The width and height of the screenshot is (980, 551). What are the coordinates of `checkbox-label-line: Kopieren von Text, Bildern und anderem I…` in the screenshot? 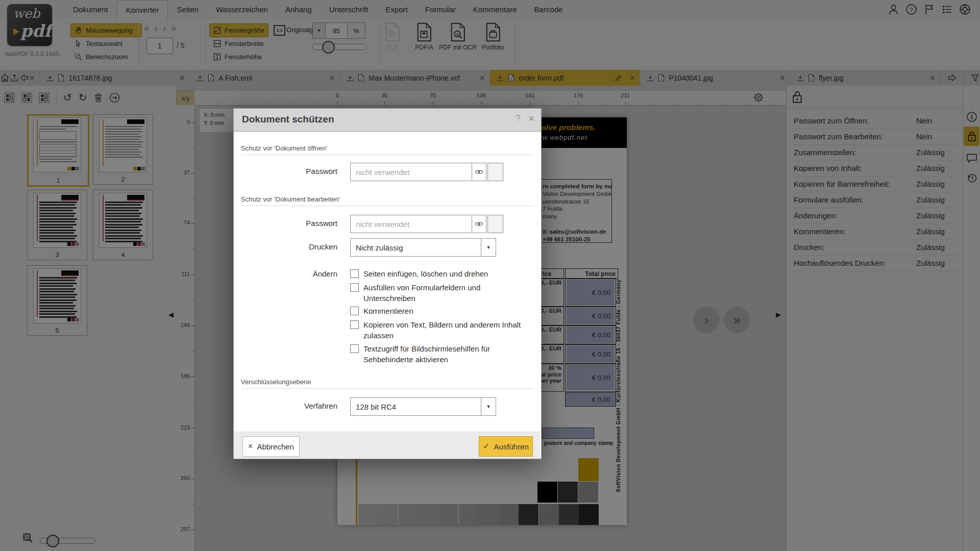 It's located at (442, 324).